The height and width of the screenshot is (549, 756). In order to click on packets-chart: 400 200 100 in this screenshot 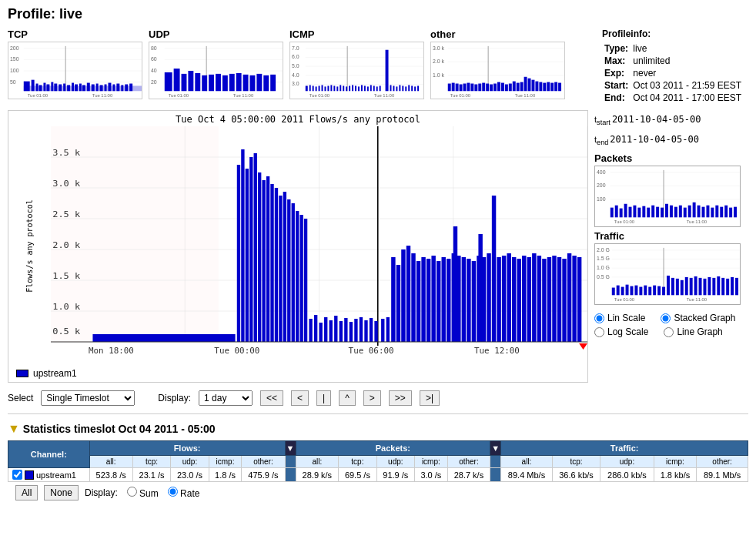, I will do `click(667, 196)`.